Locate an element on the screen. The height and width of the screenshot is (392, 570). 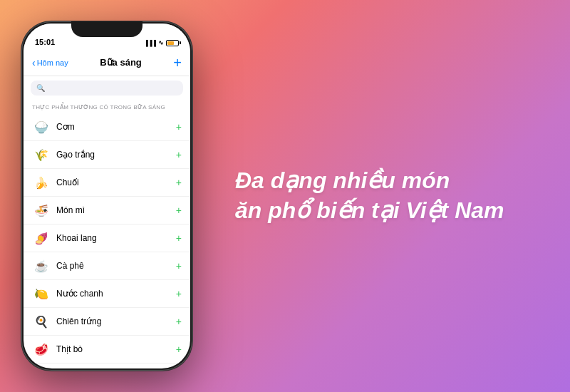
food-emoji: 🍳 is located at coordinates (41, 321).